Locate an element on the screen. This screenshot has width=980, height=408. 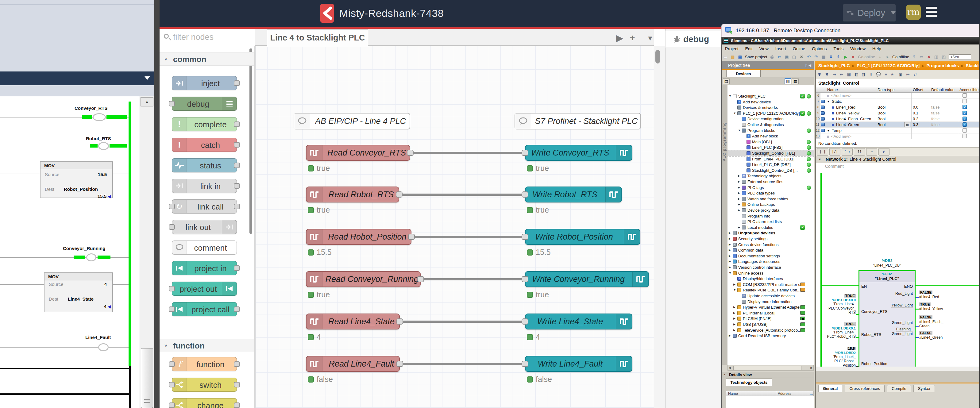
mov-instruction: MOVSource4DestLine4_State4 ◀ is located at coordinates (78, 292).